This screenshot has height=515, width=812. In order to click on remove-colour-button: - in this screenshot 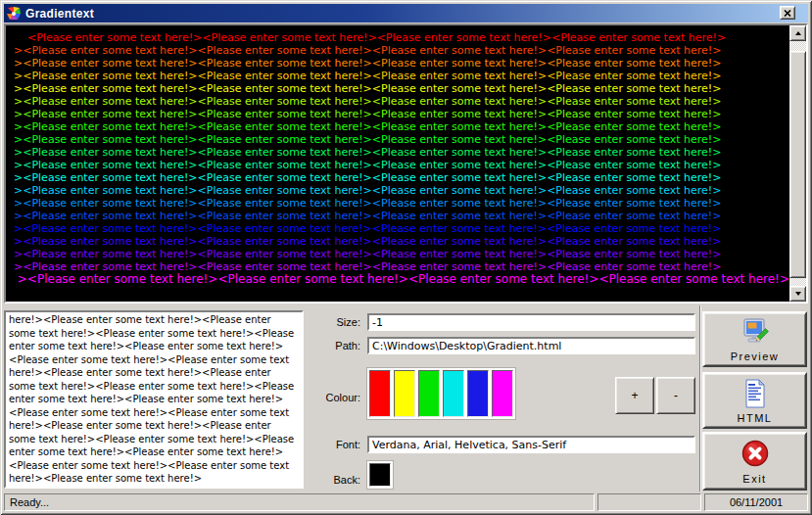, I will do `click(676, 396)`.